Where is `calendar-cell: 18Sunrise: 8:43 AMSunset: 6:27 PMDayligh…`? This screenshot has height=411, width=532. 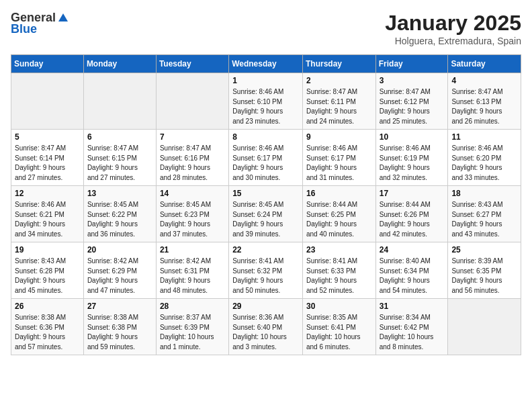
calendar-cell: 18Sunrise: 8:43 AMSunset: 6:27 PMDayligh… is located at coordinates (485, 214).